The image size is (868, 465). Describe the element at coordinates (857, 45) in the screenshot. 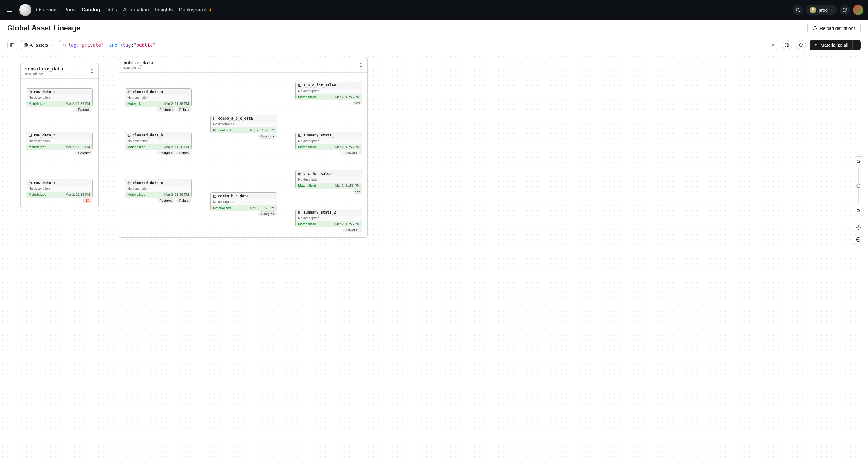

I see `materialize-dropdown` at that location.